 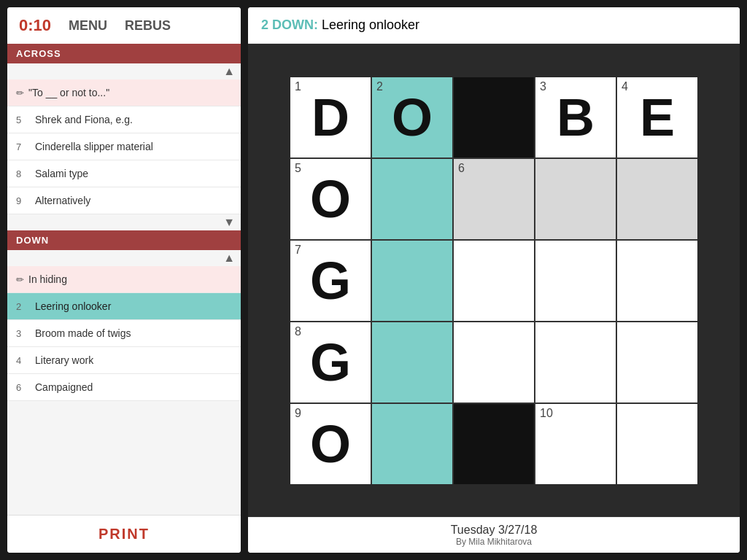 What do you see at coordinates (371, 25) in the screenshot?
I see `active-clue-text: Leering onlooker` at bounding box center [371, 25].